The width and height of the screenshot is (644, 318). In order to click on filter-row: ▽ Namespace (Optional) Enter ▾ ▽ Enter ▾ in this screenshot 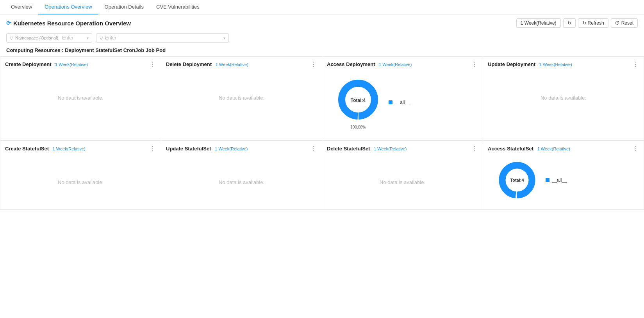, I will do `click(322, 38)`.